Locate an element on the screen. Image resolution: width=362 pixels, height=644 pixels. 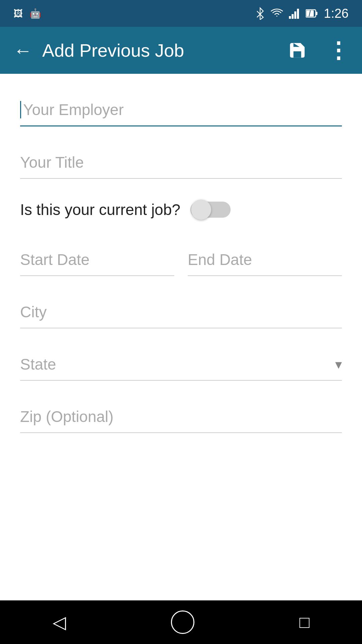
start-date-placeholder: Start Date is located at coordinates (55, 260).